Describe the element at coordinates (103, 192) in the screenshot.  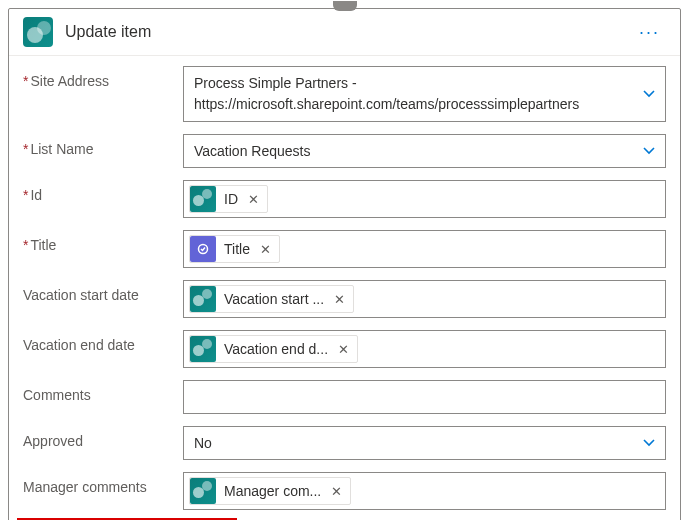
I see `label-id: *Id` at that location.